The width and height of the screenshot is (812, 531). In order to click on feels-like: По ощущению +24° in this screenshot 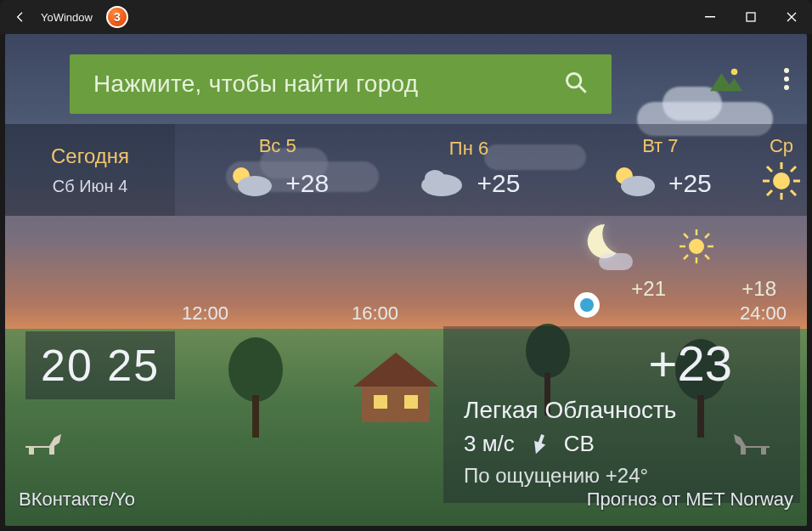, I will do `click(623, 476)`.